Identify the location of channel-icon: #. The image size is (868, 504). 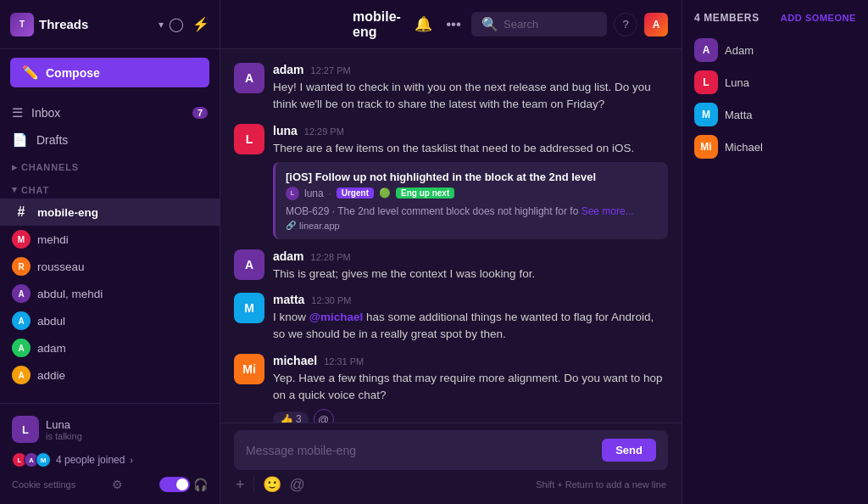
(21, 212).